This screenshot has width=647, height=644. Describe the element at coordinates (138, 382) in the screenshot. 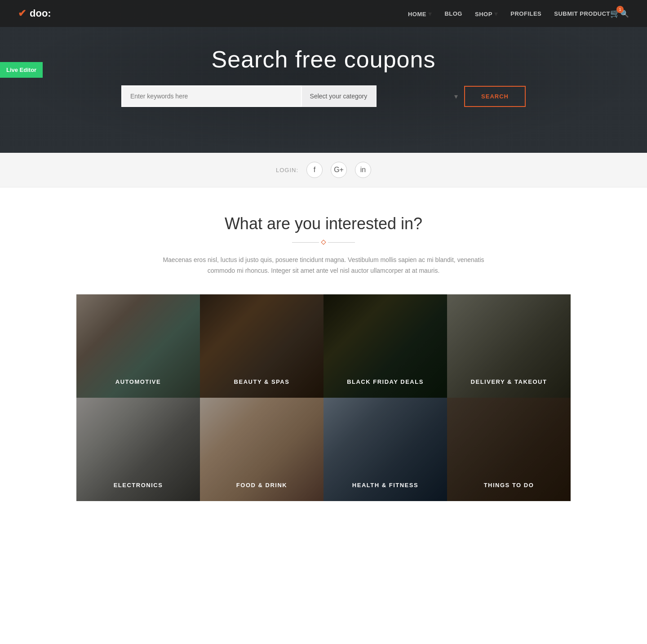

I see `cat-label-automotive: AUTOMOTIVE` at that location.